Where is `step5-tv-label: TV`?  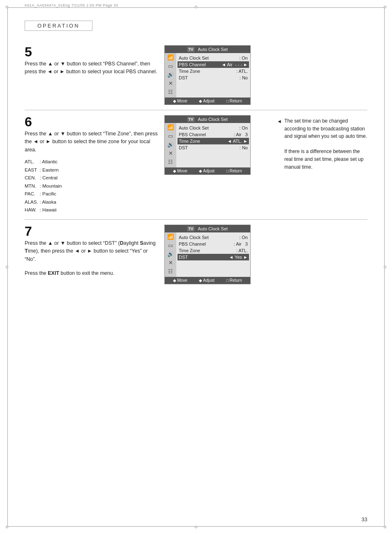 step5-tv-label: TV is located at coordinates (191, 49).